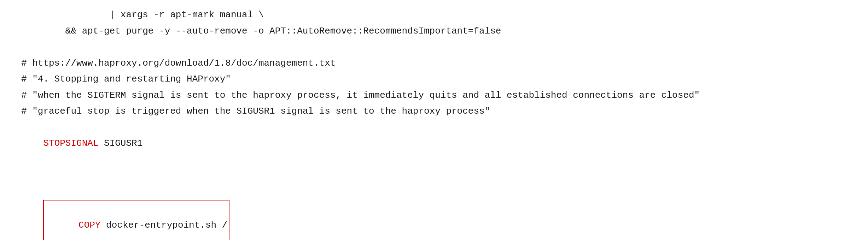  I want to click on code-line-1: | xargs -r apt-mark manual \, so click(434, 15).